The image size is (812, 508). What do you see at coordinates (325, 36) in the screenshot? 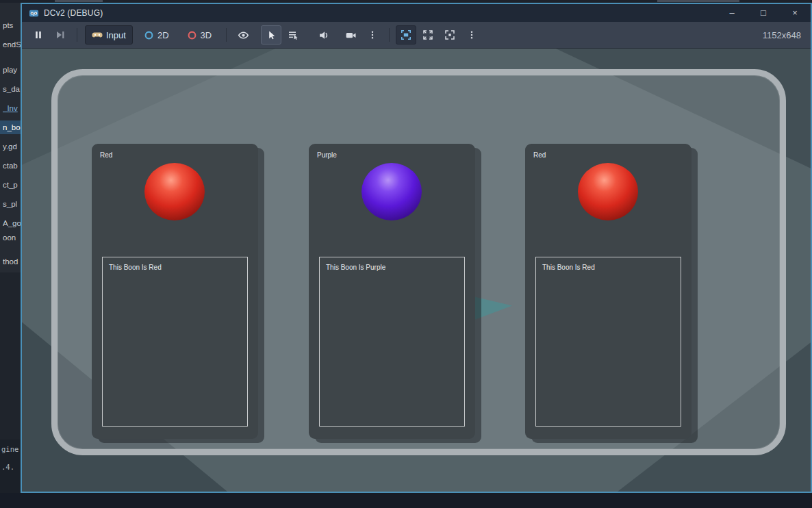
I see `speaker-icon` at bounding box center [325, 36].